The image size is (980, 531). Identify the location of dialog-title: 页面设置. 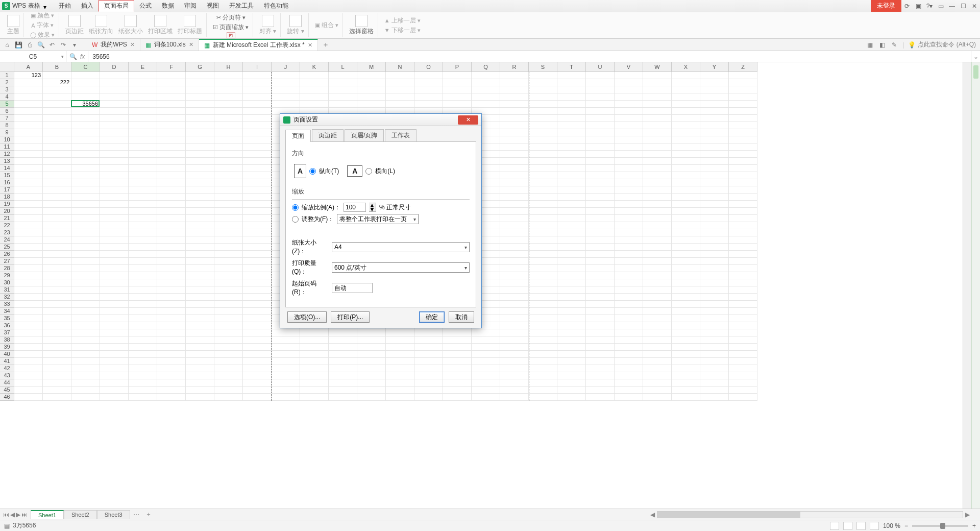
(306, 119).